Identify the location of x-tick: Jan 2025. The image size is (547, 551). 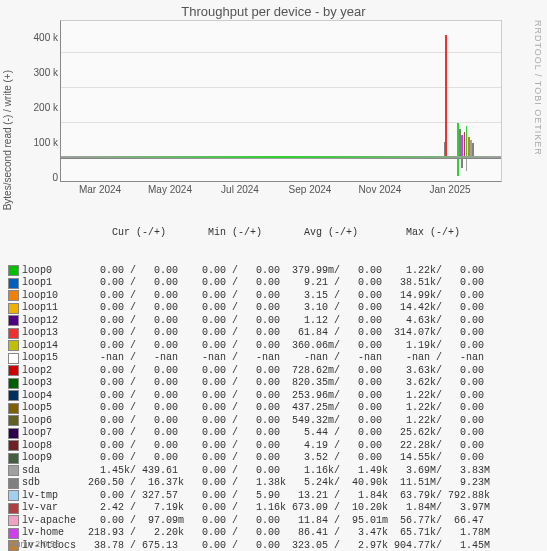
(450, 190).